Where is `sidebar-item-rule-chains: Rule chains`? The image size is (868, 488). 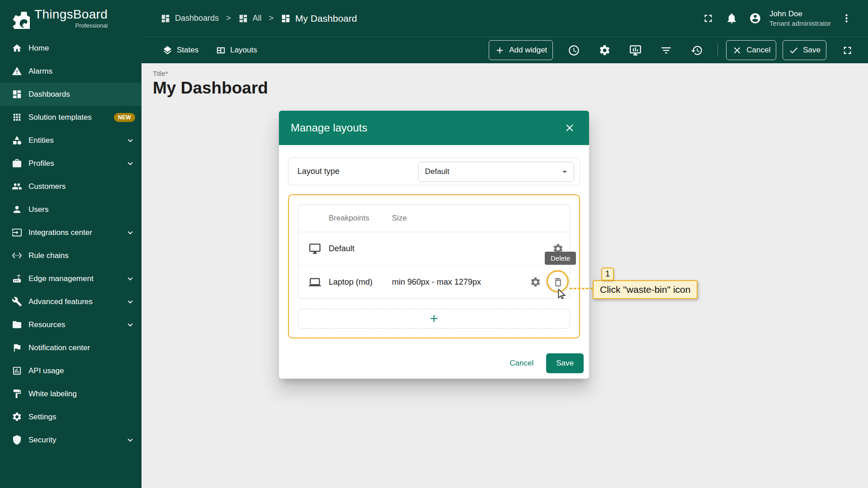
sidebar-item-rule-chains: Rule chains is located at coordinates (71, 256).